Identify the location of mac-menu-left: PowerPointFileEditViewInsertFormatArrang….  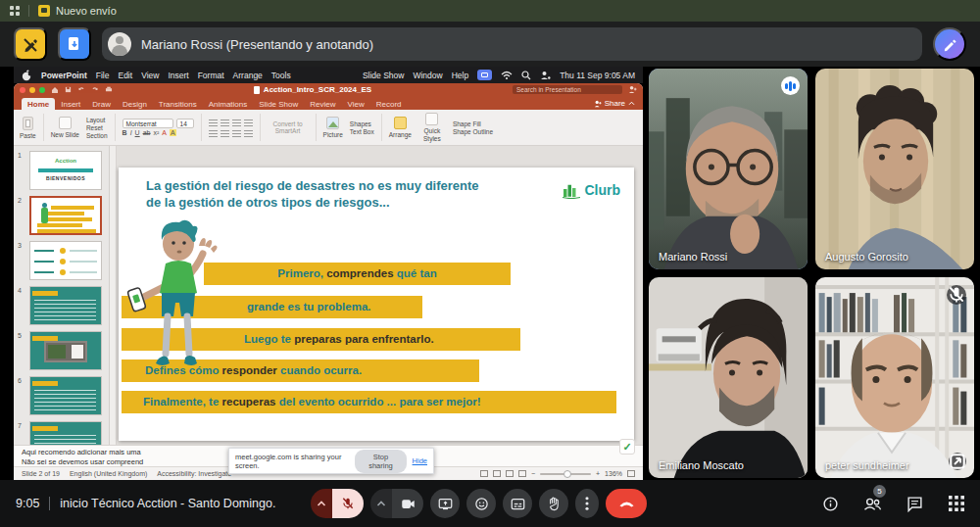
(167, 75).